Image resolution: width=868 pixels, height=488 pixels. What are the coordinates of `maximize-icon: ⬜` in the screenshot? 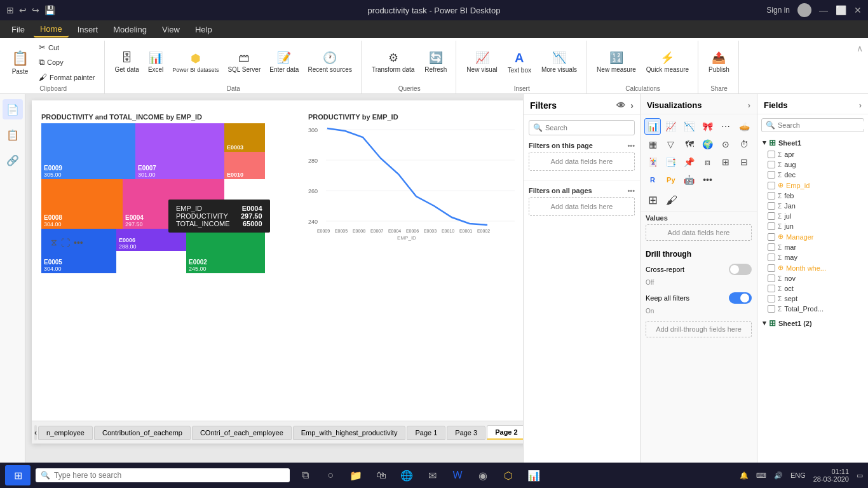 It's located at (841, 10).